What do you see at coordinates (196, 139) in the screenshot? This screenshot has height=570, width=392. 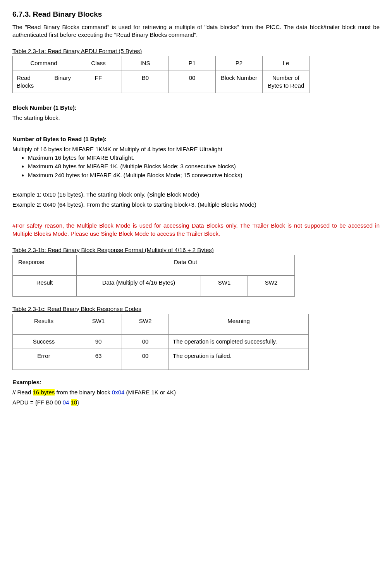 I see `numbytes-title: Number of Bytes to Read (1 Byte):` at bounding box center [196, 139].